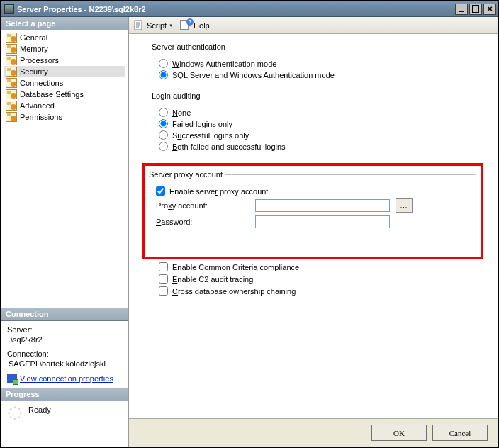  I want to click on toolbar: Script ▼ ? Help, so click(313, 26).